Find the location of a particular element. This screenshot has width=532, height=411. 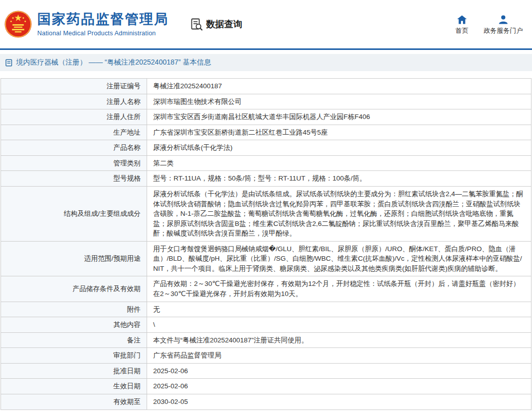

home-icon is located at coordinates (462, 20).